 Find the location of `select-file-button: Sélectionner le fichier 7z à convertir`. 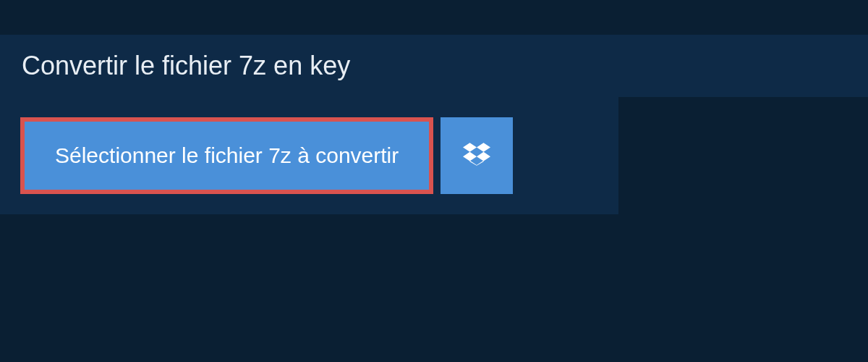

select-file-button: Sélectionner le fichier 7z à convertir is located at coordinates (227, 156).